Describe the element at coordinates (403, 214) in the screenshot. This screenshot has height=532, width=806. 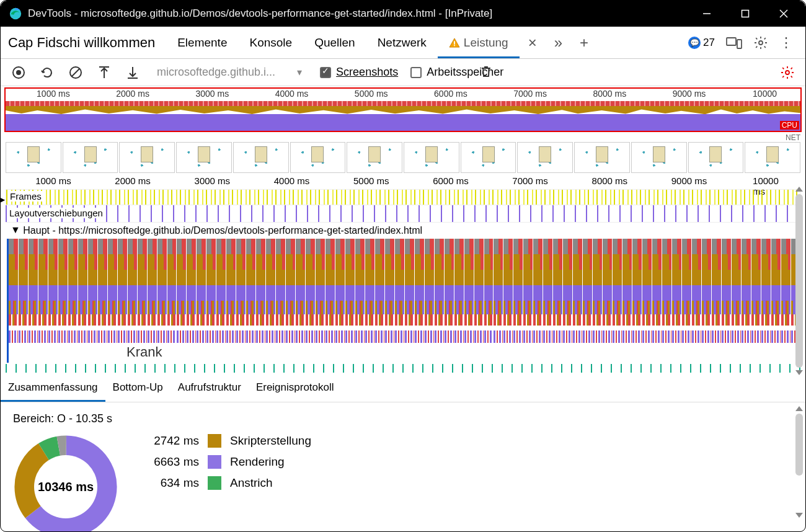
I see `layout-shifts-track: Layoutverschiebungen` at that location.